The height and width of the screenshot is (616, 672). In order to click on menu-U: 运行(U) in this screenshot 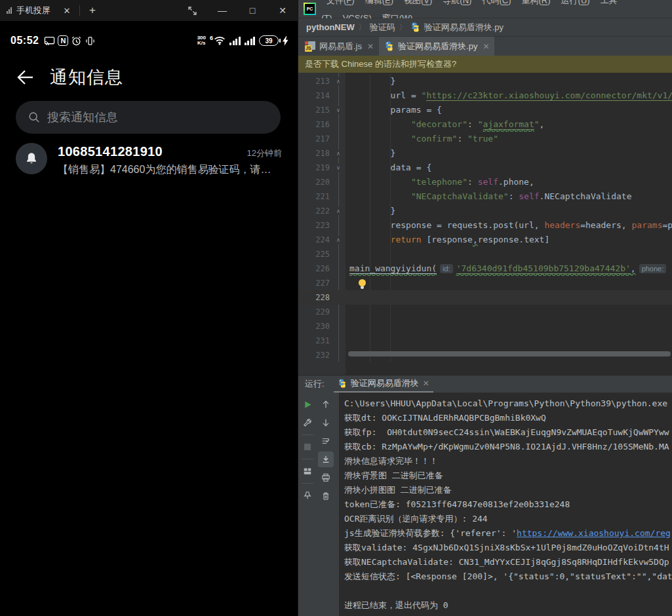, I will do `click(576, 3)`.